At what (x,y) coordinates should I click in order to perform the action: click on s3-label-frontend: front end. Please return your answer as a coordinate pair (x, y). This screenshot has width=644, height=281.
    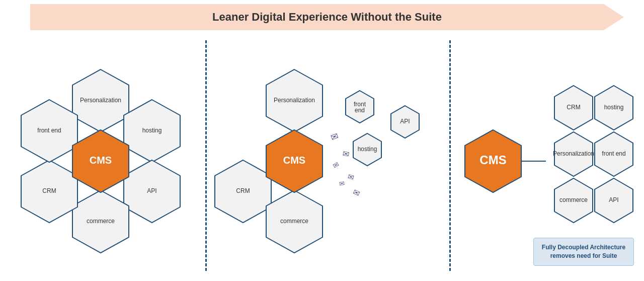
    Looking at the image, I should click on (614, 154).